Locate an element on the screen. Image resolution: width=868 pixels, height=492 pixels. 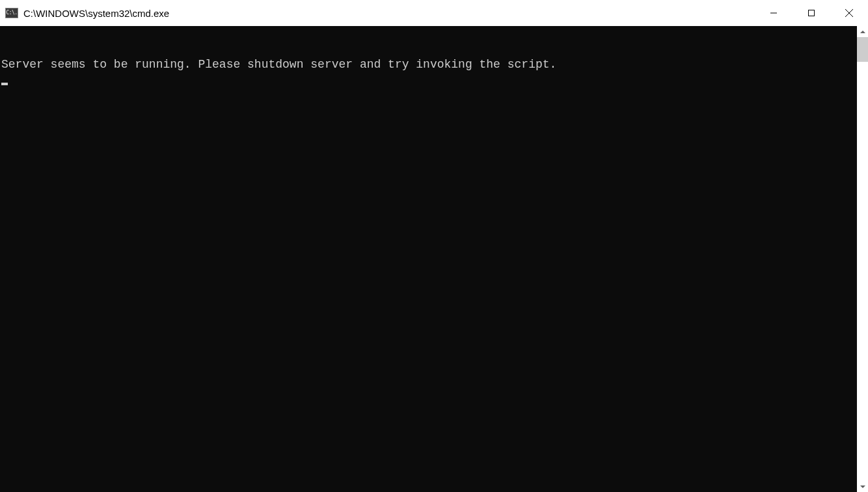
chevron-up-icon is located at coordinates (863, 32).